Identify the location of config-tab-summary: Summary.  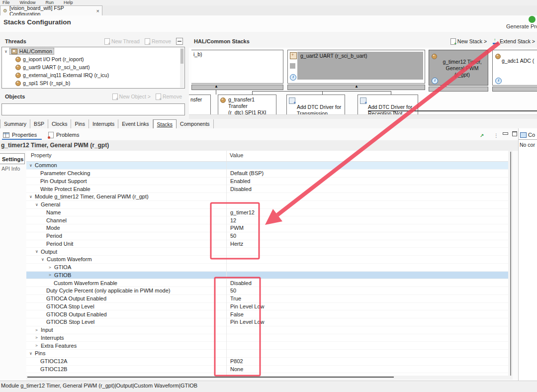
(15, 124).